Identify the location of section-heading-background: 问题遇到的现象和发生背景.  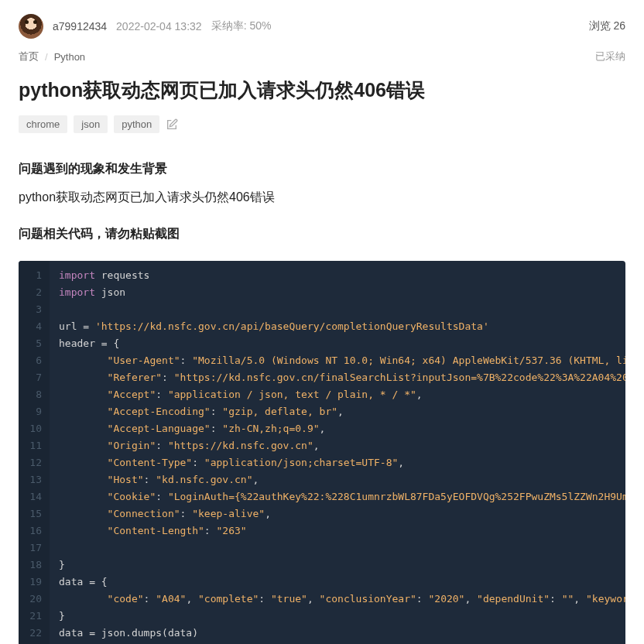
(322, 169).